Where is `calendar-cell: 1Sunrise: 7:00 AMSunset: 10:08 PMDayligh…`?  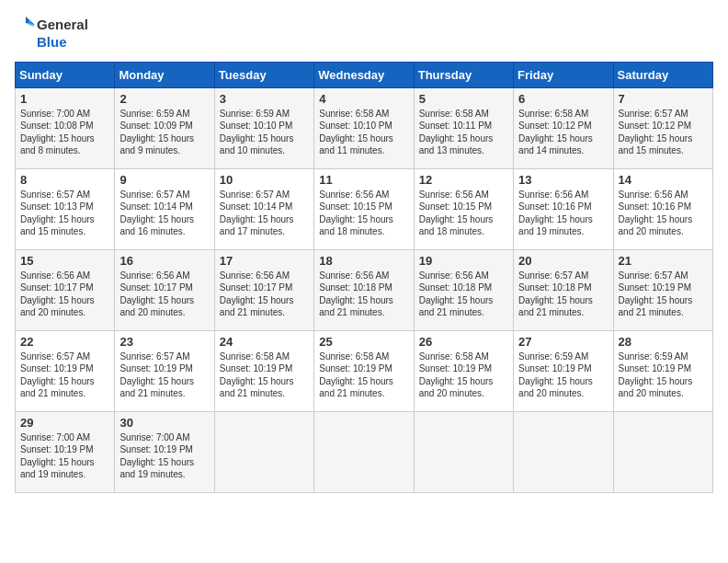 calendar-cell: 1Sunrise: 7:00 AMSunset: 10:08 PMDayligh… is located at coordinates (65, 128).